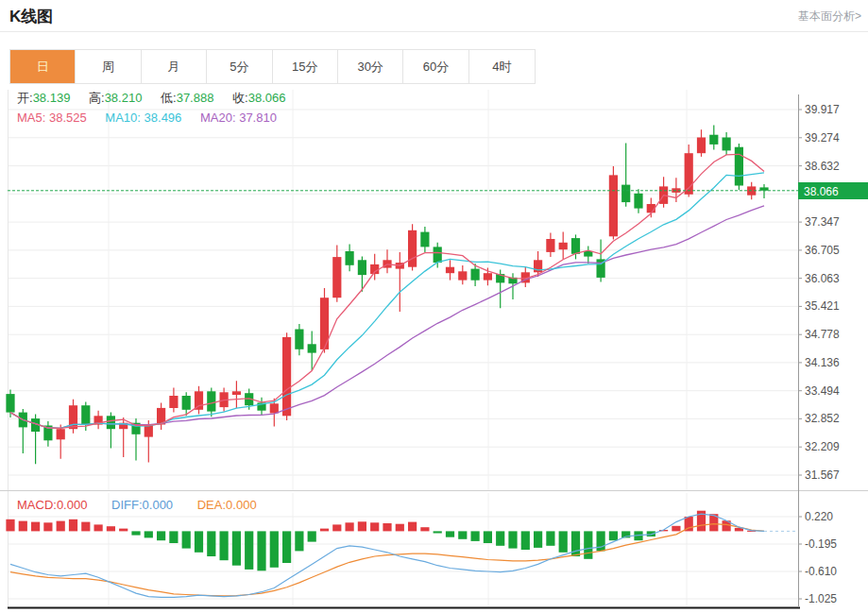  I want to click on y-axis-label: 39.274, so click(822, 138).